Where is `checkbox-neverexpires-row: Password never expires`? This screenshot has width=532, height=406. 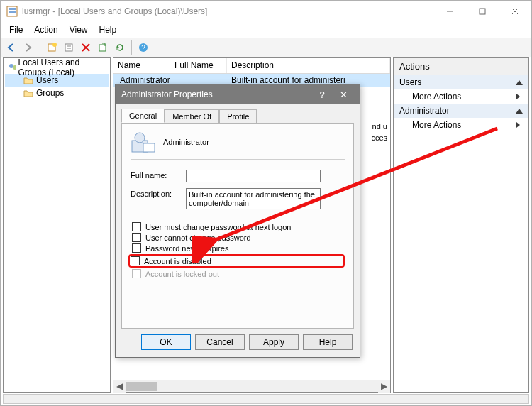 checkbox-neverexpires-row: Password never expires is located at coordinates (238, 248).